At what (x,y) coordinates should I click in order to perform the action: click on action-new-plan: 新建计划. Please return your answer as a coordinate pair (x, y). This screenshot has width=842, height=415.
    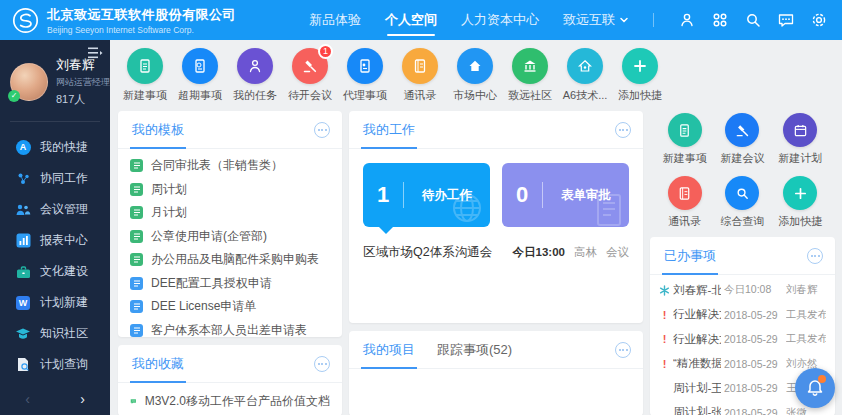
    Looking at the image, I should click on (800, 140).